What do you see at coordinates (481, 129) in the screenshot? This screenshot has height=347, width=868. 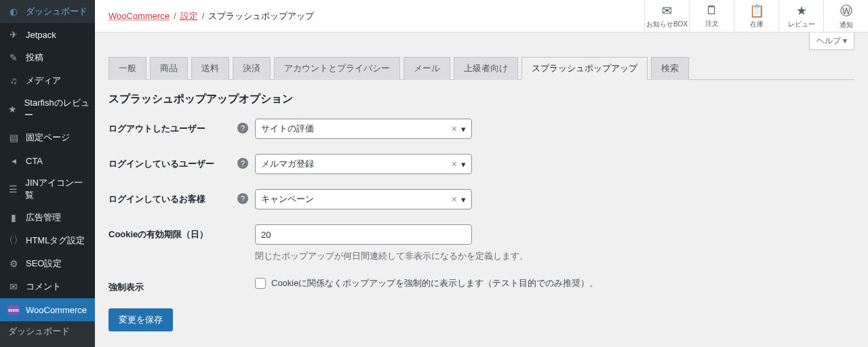 I see `row-logged-out: ログアウトしたユーザー ? サイトの評価 × ▾` at bounding box center [481, 129].